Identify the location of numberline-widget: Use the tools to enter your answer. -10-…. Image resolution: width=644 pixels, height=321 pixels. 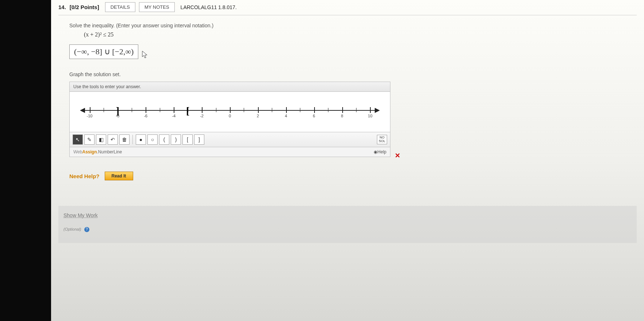
(230, 120).